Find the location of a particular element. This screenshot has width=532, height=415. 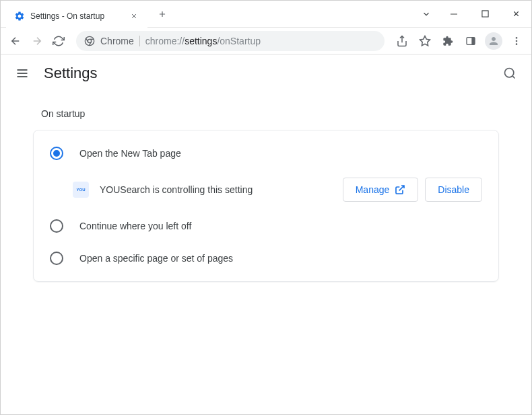

disable-label: Disable is located at coordinates (454, 190).